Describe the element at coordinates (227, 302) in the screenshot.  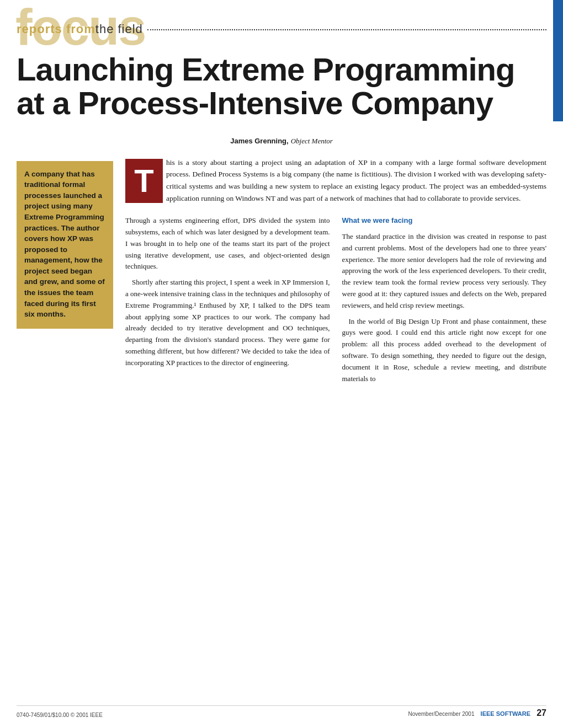
I see `column-1: Through a systems engineering effort, DP…` at that location.